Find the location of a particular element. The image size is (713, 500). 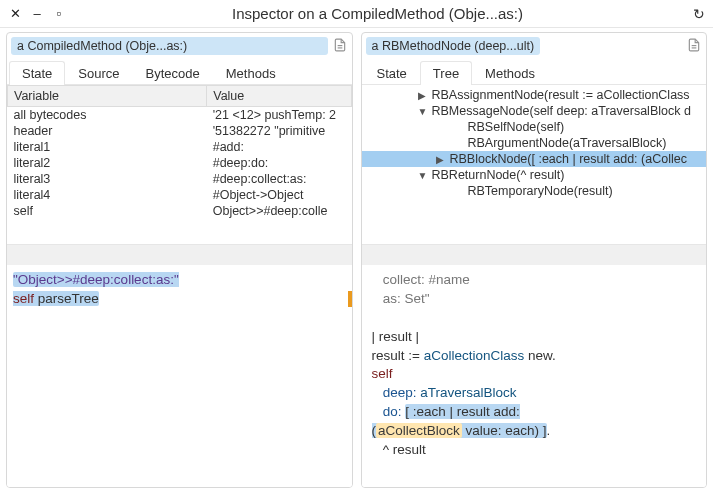

table-row: literal1#add: is located at coordinates (180, 147).